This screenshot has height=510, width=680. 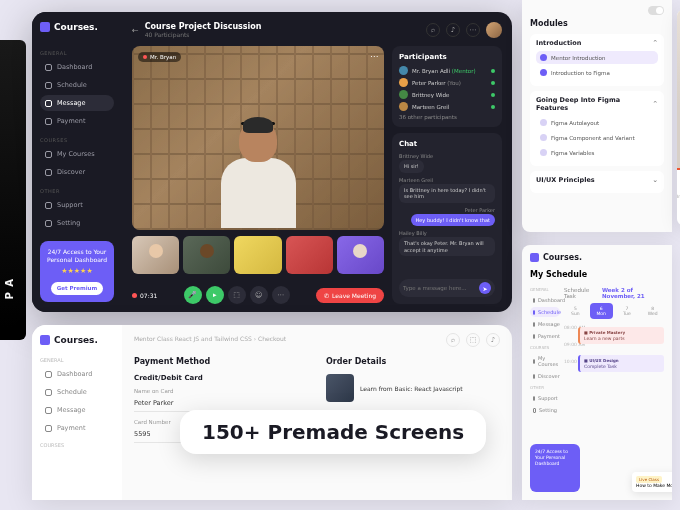 What do you see at coordinates (597, 122) in the screenshot?
I see `module-item: Figma Autolayout` at bounding box center [597, 122].